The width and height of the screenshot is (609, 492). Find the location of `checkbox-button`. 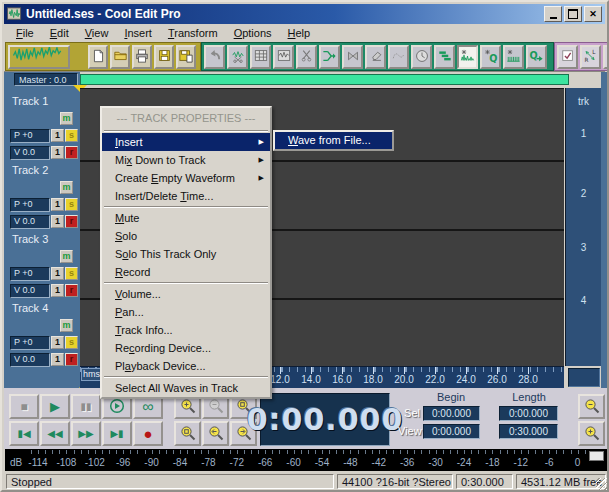

checkbox-button is located at coordinates (568, 57).